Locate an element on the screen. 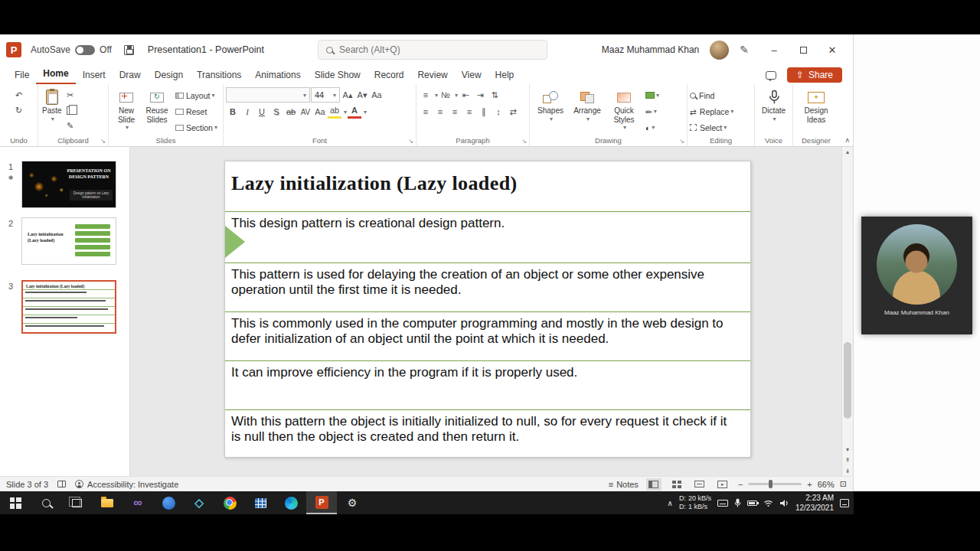 The height and width of the screenshot is (551, 980). slide-1-thumbnail: PRESENTATION ON DESIGN PATTERN Design pa… is located at coordinates (69, 184).